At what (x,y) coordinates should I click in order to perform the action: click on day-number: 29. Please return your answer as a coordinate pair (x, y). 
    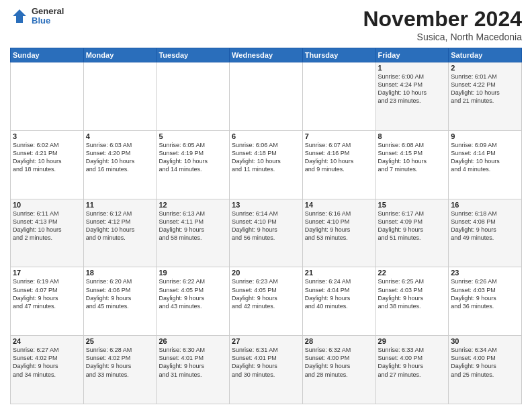
    Looking at the image, I should click on (412, 341).